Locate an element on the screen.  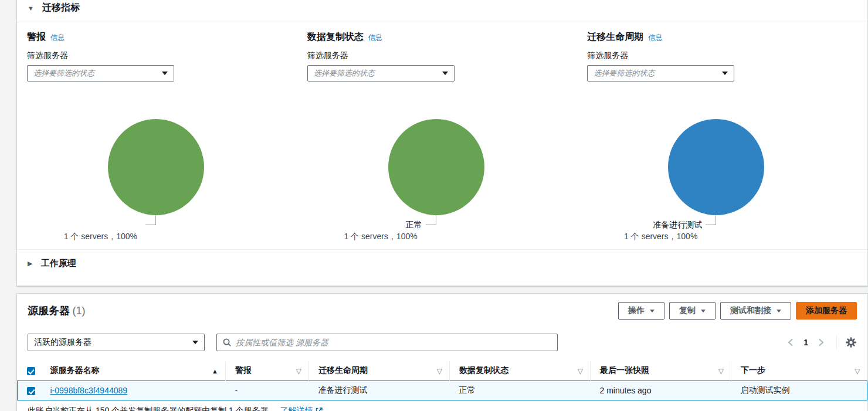
replication-button: 复制 is located at coordinates (692, 311).